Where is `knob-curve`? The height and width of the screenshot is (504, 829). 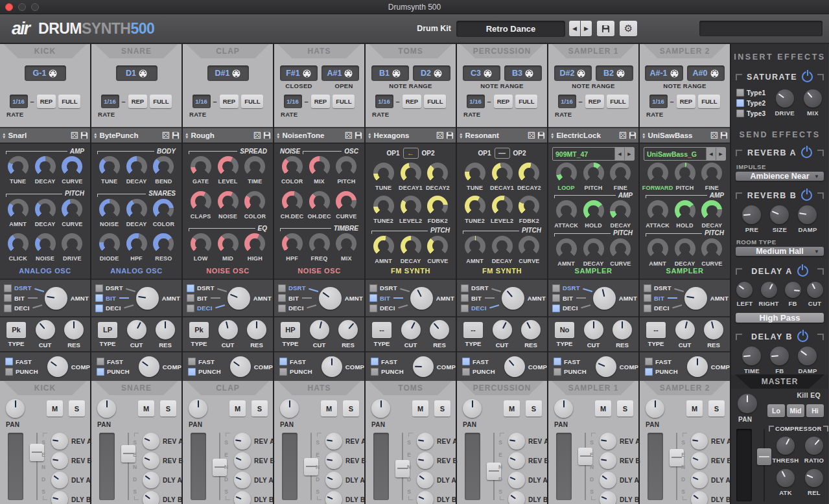
knob-curve is located at coordinates (346, 201).